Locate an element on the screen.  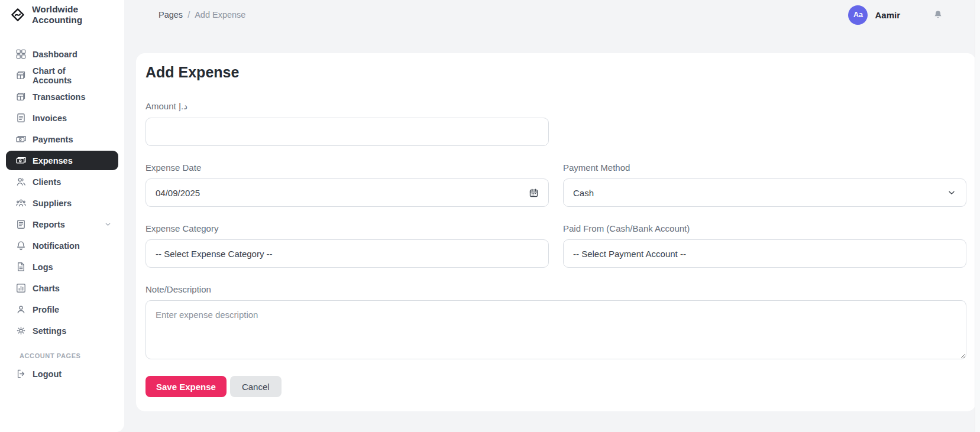
sidebar-item-charts: Charts is located at coordinates (62, 288).